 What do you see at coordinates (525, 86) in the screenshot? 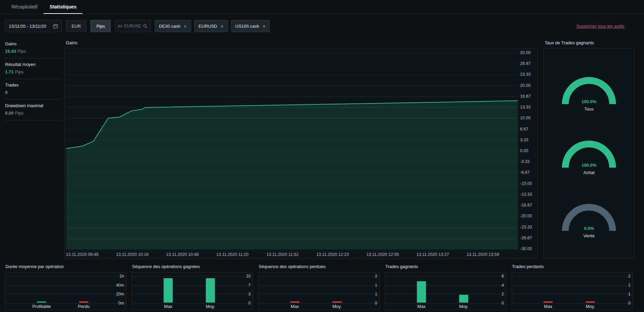
I see `y-axis-tick: 20.00` at bounding box center [525, 86].